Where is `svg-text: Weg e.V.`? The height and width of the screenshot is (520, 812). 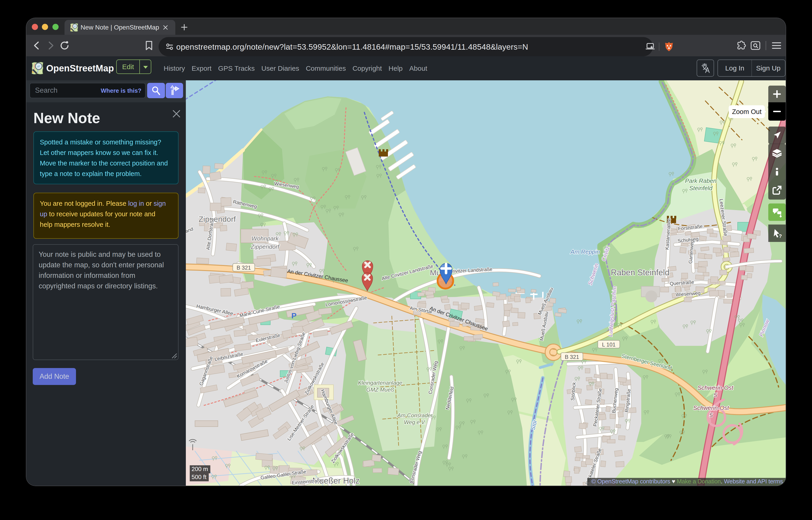 svg-text: Weg e.V. is located at coordinates (415, 422).